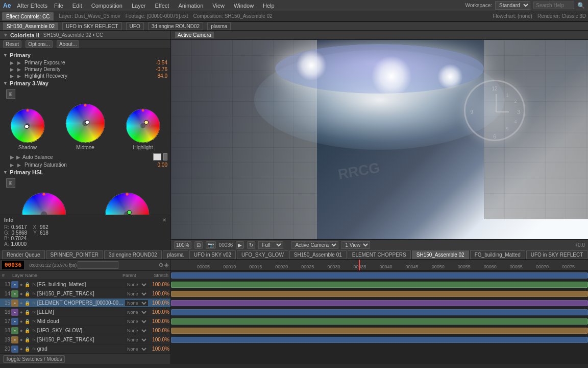 This screenshot has height=368, width=588. I want to click on tab-element-choppers: ELEMENT CHOPPERS, so click(379, 255).